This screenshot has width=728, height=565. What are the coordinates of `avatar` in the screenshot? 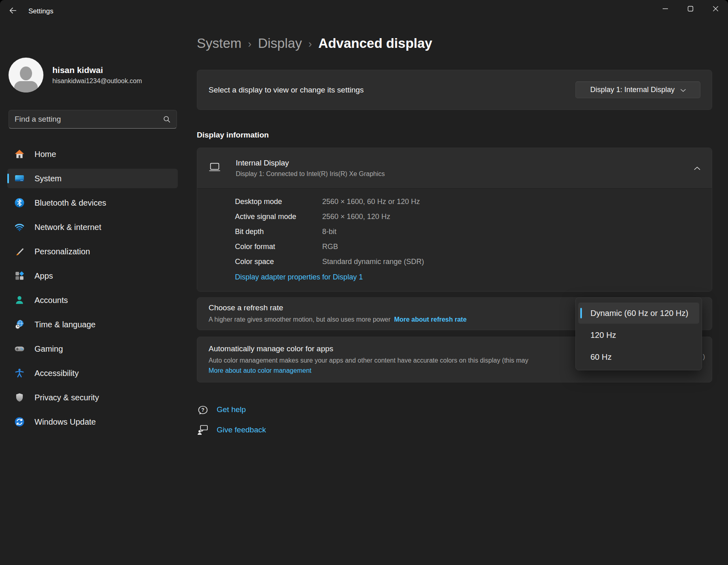 It's located at (26, 75).